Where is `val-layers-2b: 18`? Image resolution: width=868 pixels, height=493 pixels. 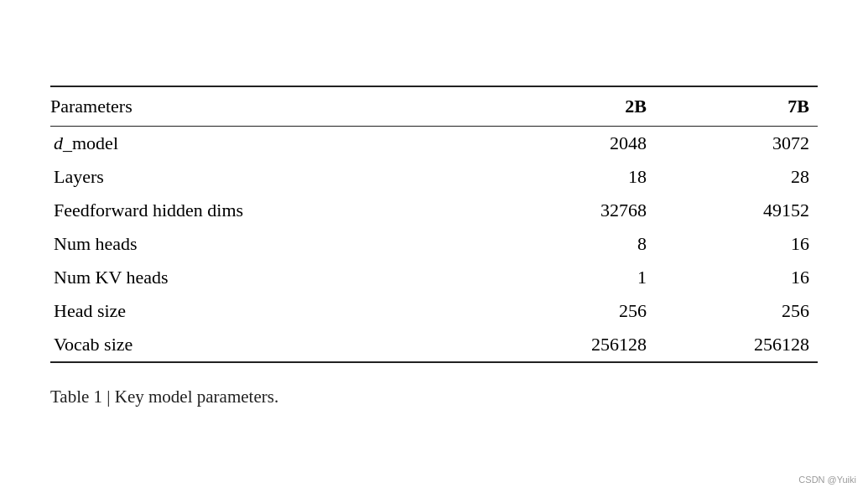
val-layers-2b: 18 is located at coordinates (584, 177).